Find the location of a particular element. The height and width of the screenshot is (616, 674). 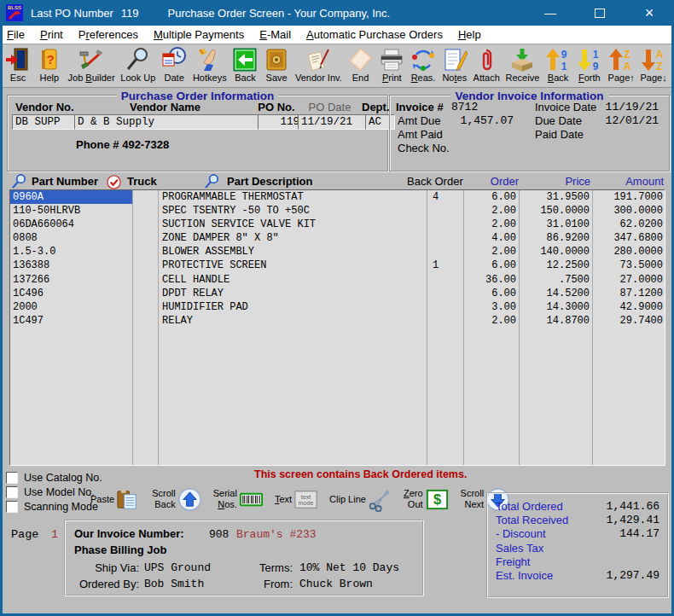

zero-out-icon: $ is located at coordinates (437, 500).